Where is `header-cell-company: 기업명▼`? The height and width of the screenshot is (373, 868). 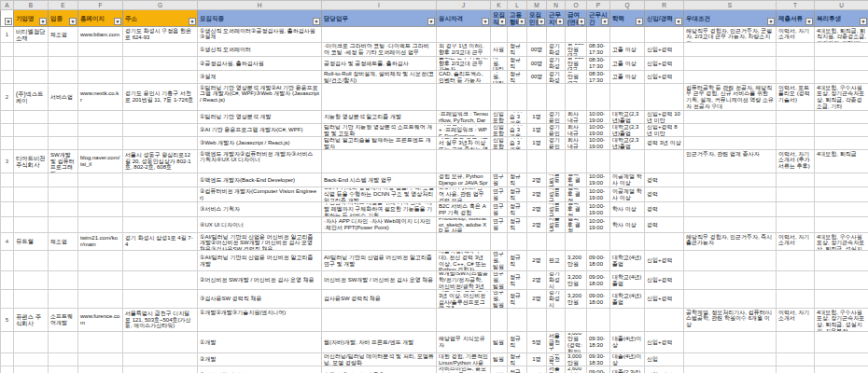
header-cell-company: 기업명▼ is located at coordinates (32, 19).